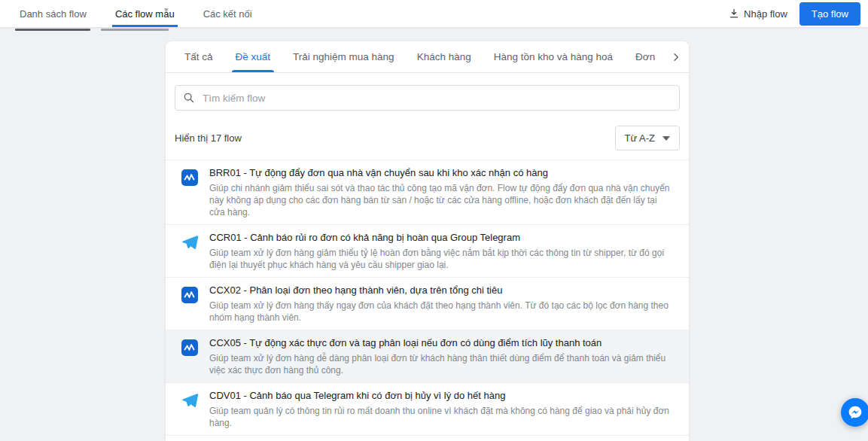 The width and height of the screenshot is (868, 441). I want to click on scrolled-page-remnant, so click(92, 30).